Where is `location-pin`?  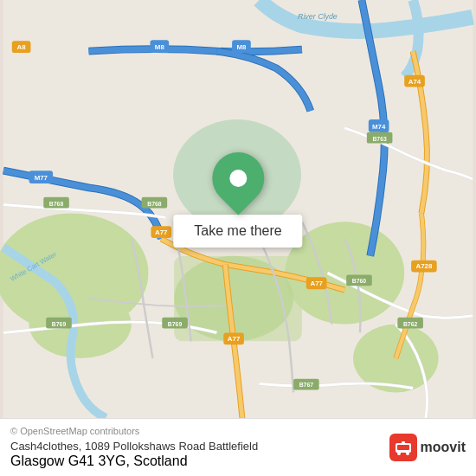
location-pin is located at coordinates (239, 178).